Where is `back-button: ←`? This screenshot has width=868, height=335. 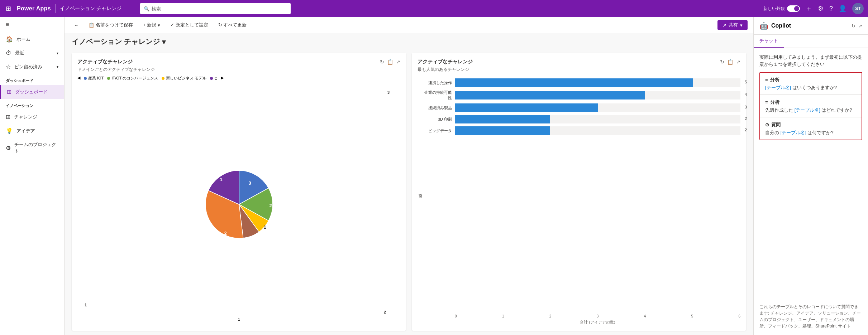 back-button: ← is located at coordinates (76, 25).